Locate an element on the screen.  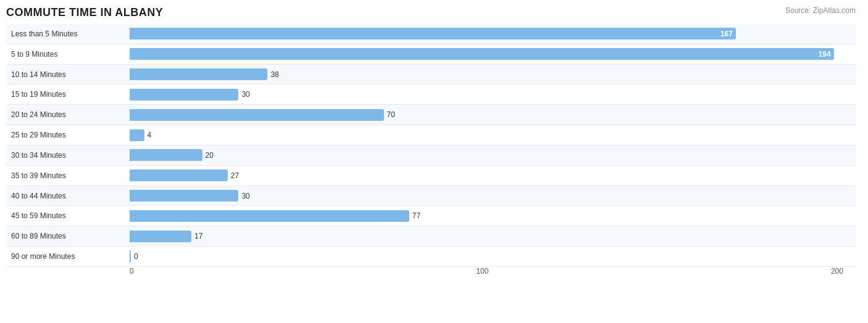
bar-value: 4 is located at coordinates (149, 135).